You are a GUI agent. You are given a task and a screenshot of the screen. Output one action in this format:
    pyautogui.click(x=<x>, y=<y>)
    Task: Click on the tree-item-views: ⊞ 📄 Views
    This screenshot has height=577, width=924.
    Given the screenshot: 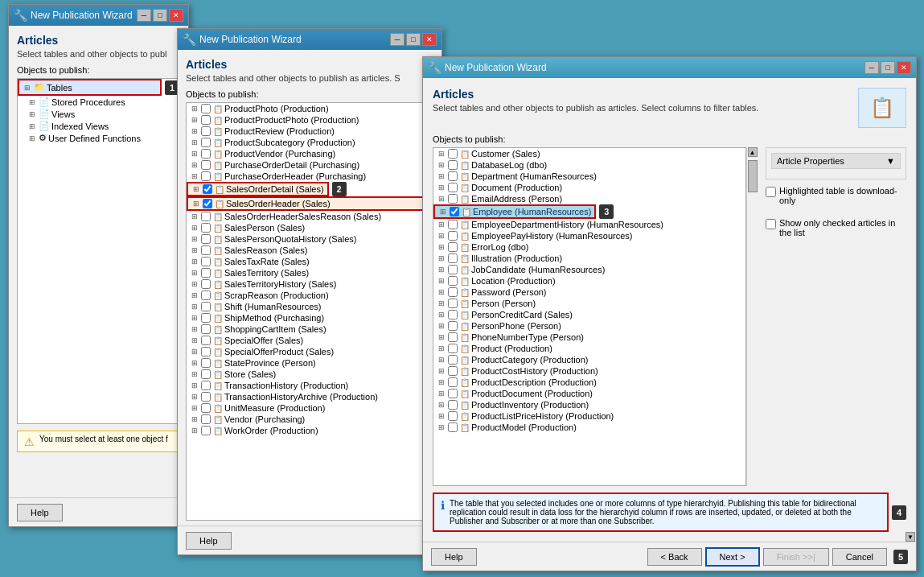 What is the action you would take?
    pyautogui.click(x=98, y=114)
    